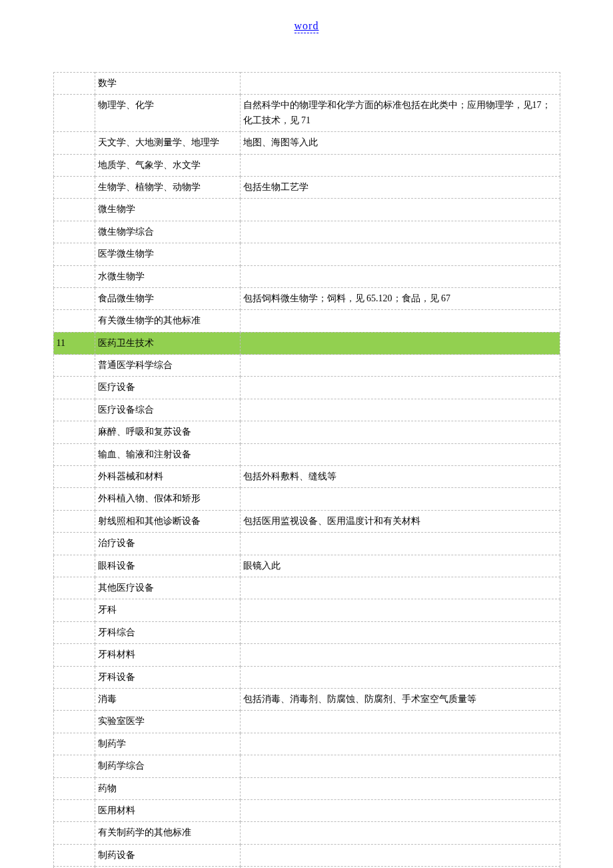 Image resolution: width=613 pixels, height=868 pixels. What do you see at coordinates (400, 299) in the screenshot?
I see `table-cell-note: 包括饲料微生物学；饲料，见 65.120；食品，见 67` at bounding box center [400, 299].